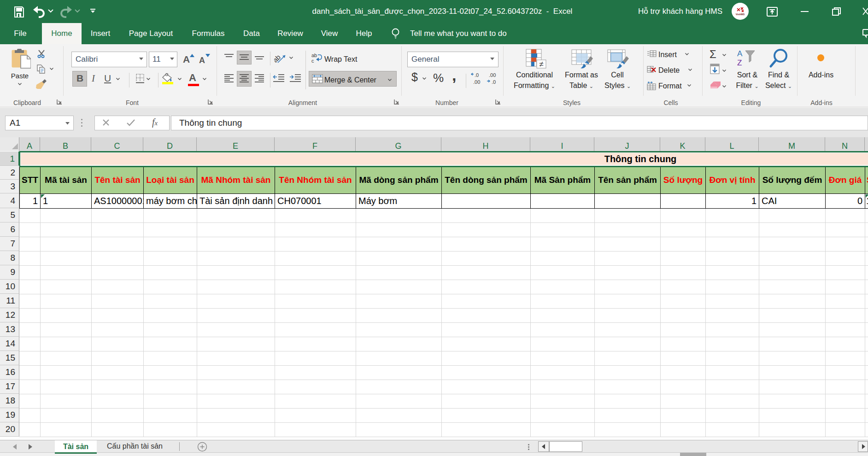 This screenshot has height=456, width=868. What do you see at coordinates (314, 55) in the screenshot?
I see `svg-text: ab` at bounding box center [314, 55].